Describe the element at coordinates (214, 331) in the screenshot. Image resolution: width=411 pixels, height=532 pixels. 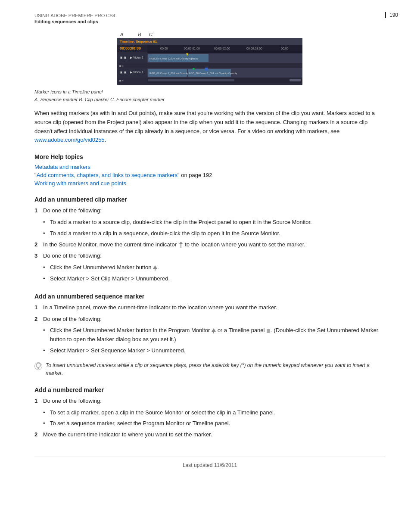
I see `pm-marker-icon` at that location.